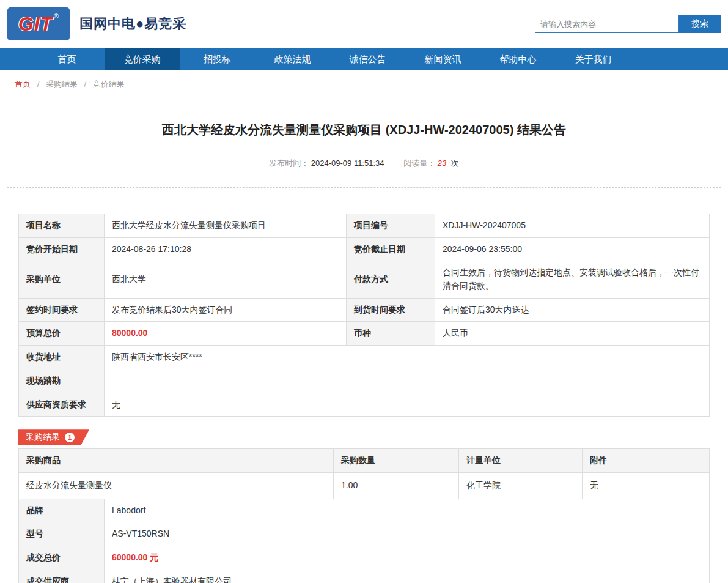 This screenshot has width=728, height=583. What do you see at coordinates (364, 576) in the screenshot?
I see `table-row: 成交供应商 桂宁（上海）实验器材有限公司` at bounding box center [364, 576].